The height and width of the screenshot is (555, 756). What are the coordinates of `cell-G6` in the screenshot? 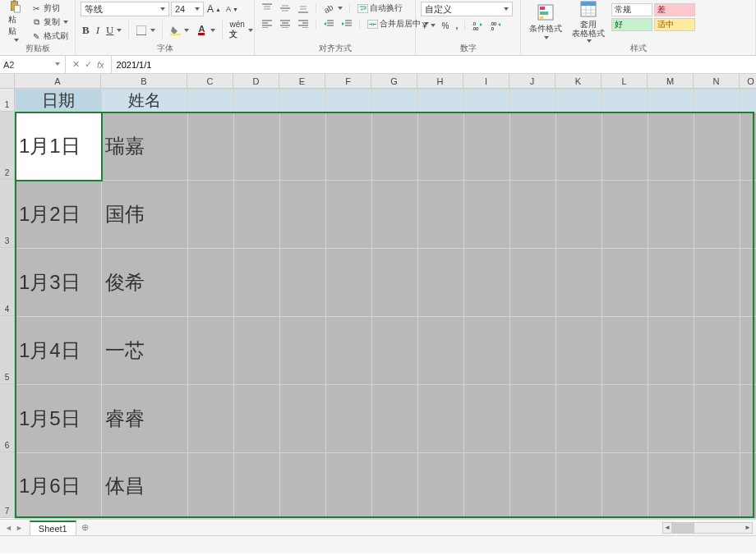 It's located at (395, 419).